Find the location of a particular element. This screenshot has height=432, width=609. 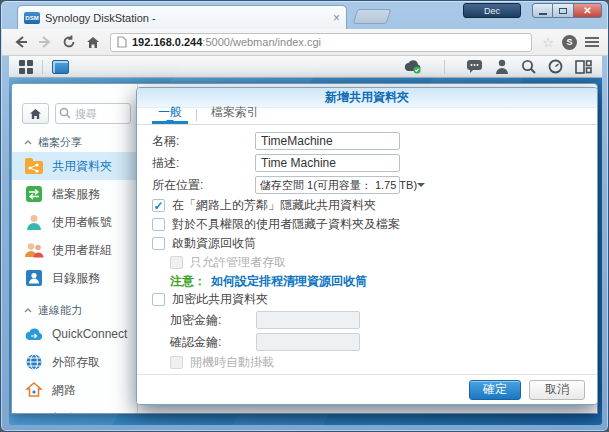

bookmark-star-icon: ☆ is located at coordinates (548, 42).